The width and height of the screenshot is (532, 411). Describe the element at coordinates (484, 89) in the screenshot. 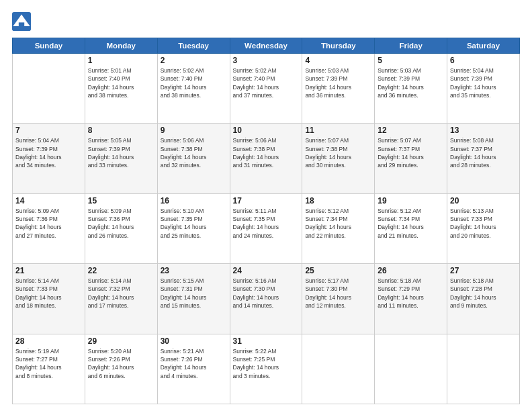

I see `calendar-cell: 6Sunrise: 5:04 AM Sunset: 7:39 PM Daylig…` at that location.